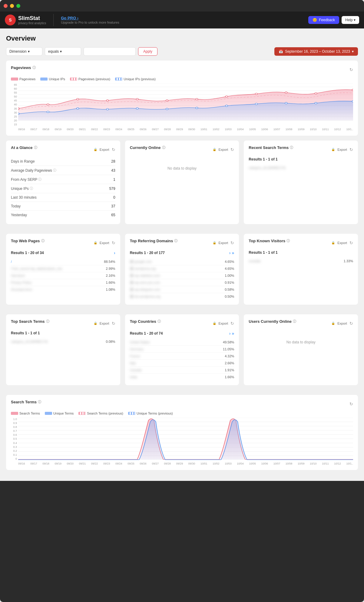 Image resolution: width=364 pixels, height=602 pixels. I want to click on users-online-title: Users Currently Online ⓘ, so click(273, 322).